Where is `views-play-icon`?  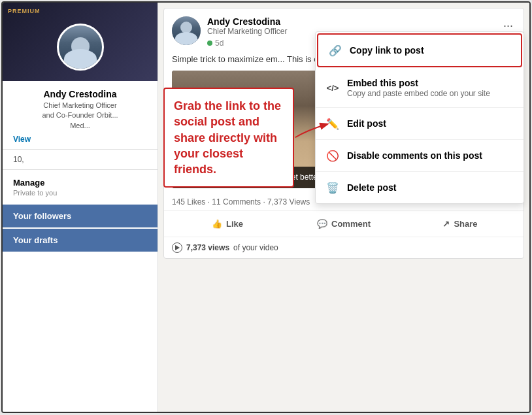 views-play-icon is located at coordinates (177, 248).